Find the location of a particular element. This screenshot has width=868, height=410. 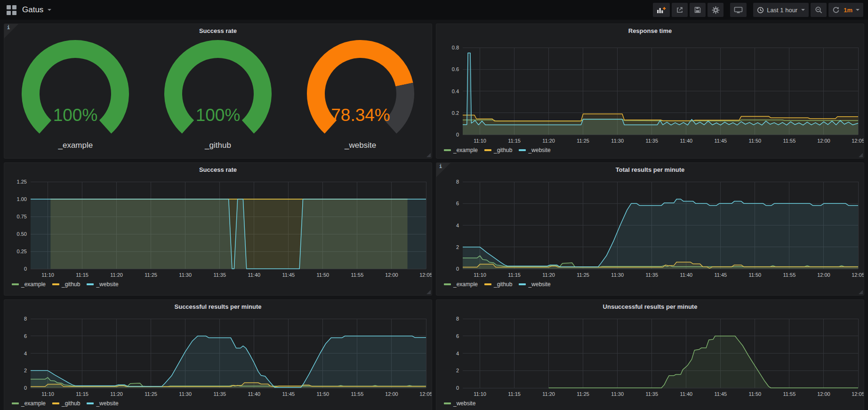

gauge-_github: 100%_github is located at coordinates (218, 95).